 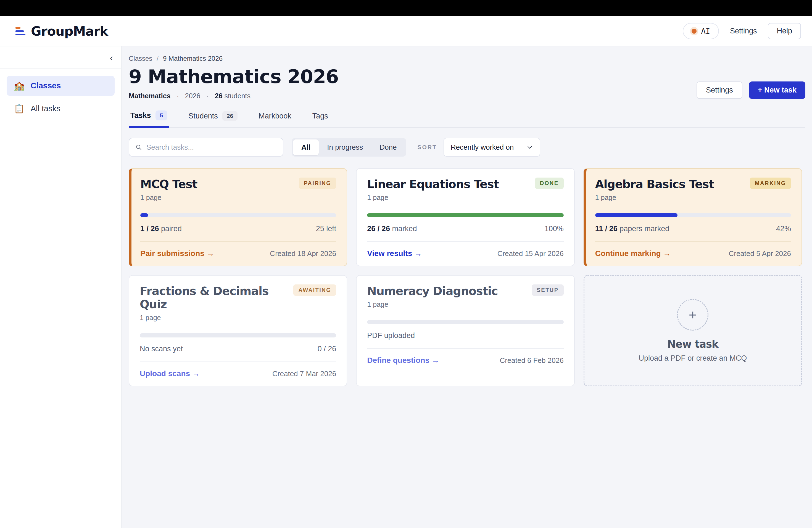 I want to click on breadcrumb: Classes / 9 Mathematics 2026, so click(x=467, y=59).